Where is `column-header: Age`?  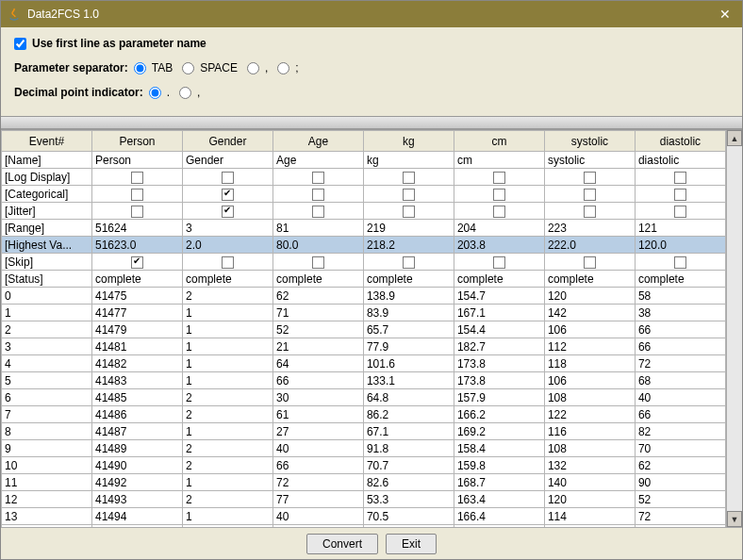 column-header: Age is located at coordinates (318, 141).